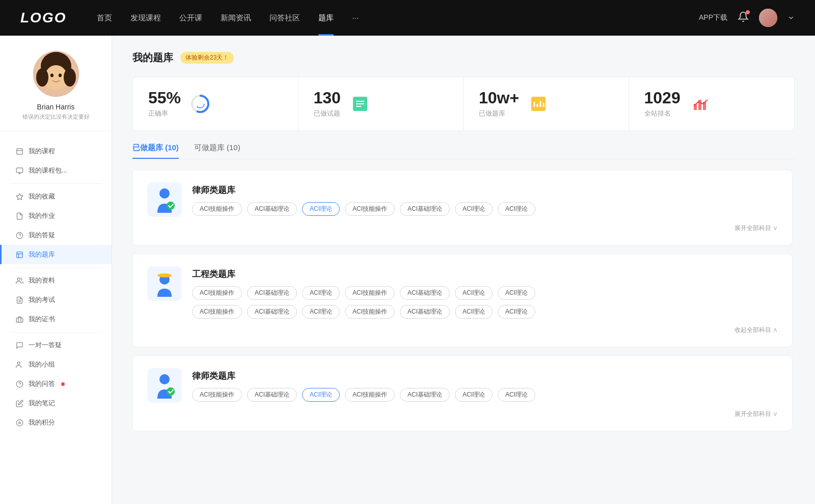 This screenshot has height=504, width=815. I want to click on exam-icon, so click(19, 300).